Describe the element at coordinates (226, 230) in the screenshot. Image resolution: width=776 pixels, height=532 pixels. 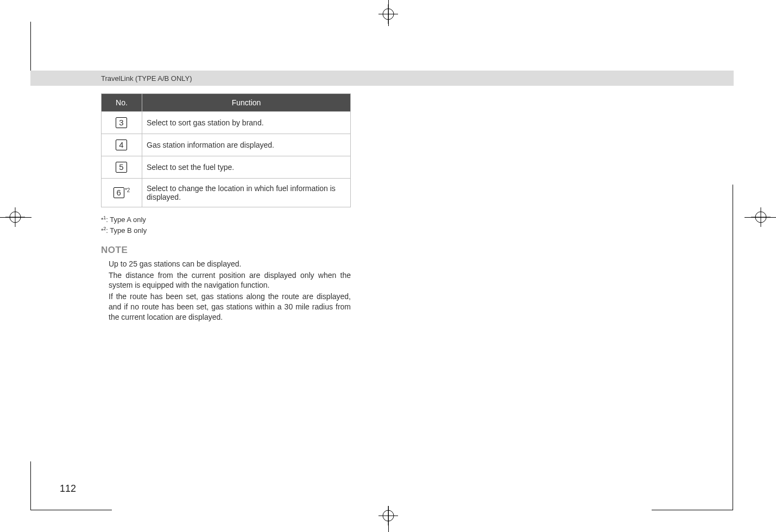
I see `footnote-2: *2: Type B only` at that location.